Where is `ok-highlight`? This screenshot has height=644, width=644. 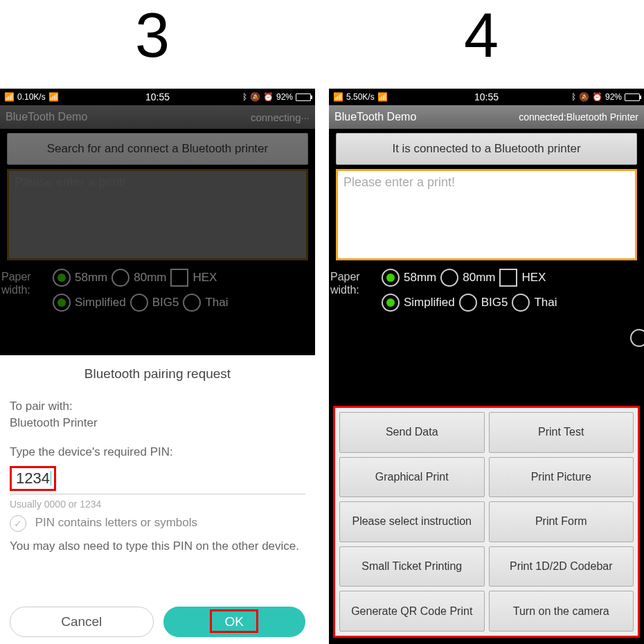
ok-highlight is located at coordinates (234, 621).